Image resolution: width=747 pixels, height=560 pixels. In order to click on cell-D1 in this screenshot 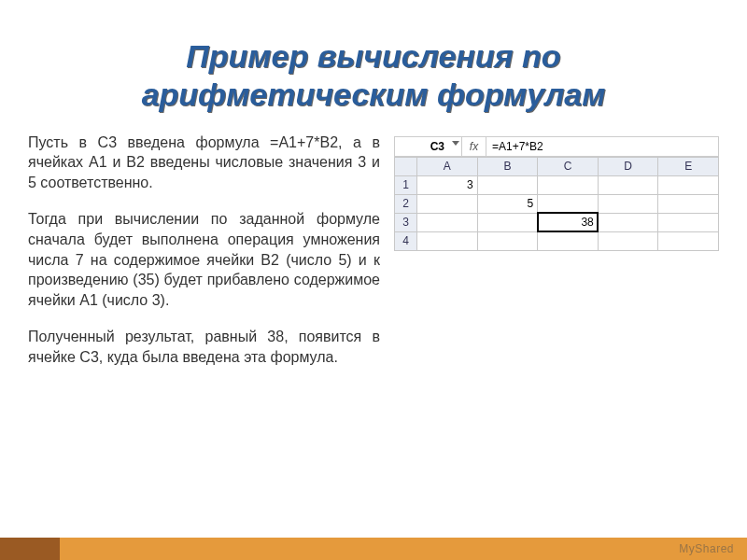, I will do `click(627, 185)`.